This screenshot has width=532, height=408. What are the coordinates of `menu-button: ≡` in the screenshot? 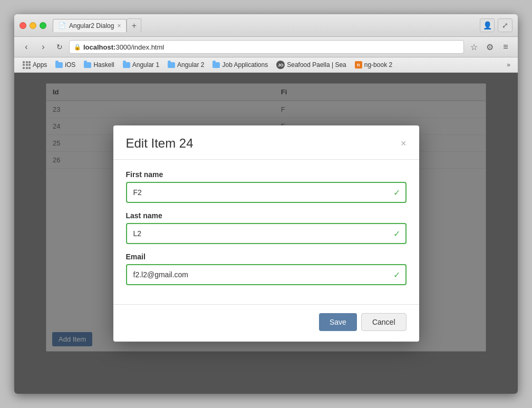 It's located at (506, 47).